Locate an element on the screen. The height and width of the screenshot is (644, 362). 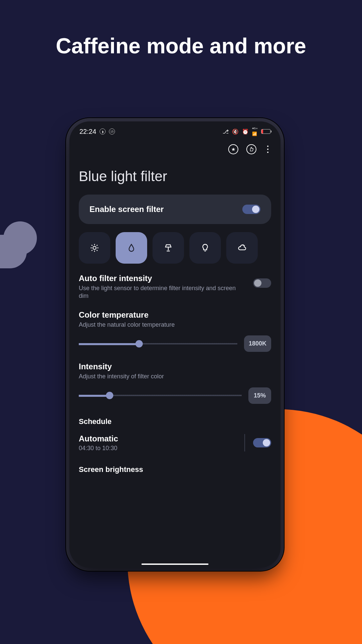
preset-bulb is located at coordinates (205, 248).